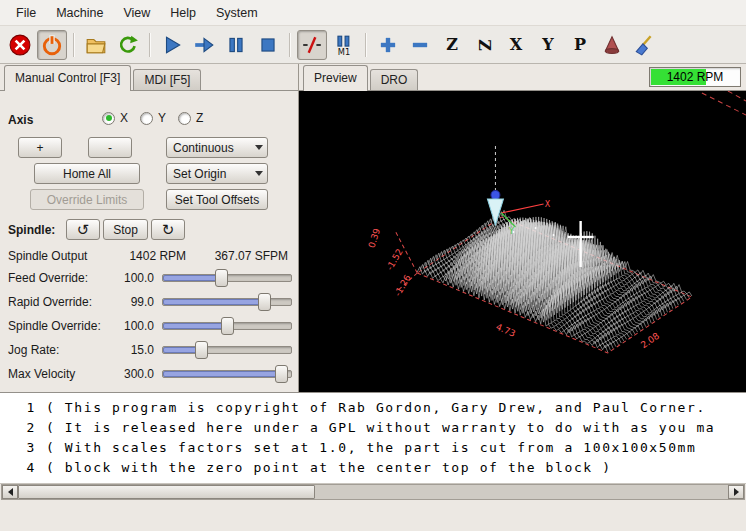  What do you see at coordinates (166, 492) in the screenshot?
I see `scrollbar-thumb` at bounding box center [166, 492].